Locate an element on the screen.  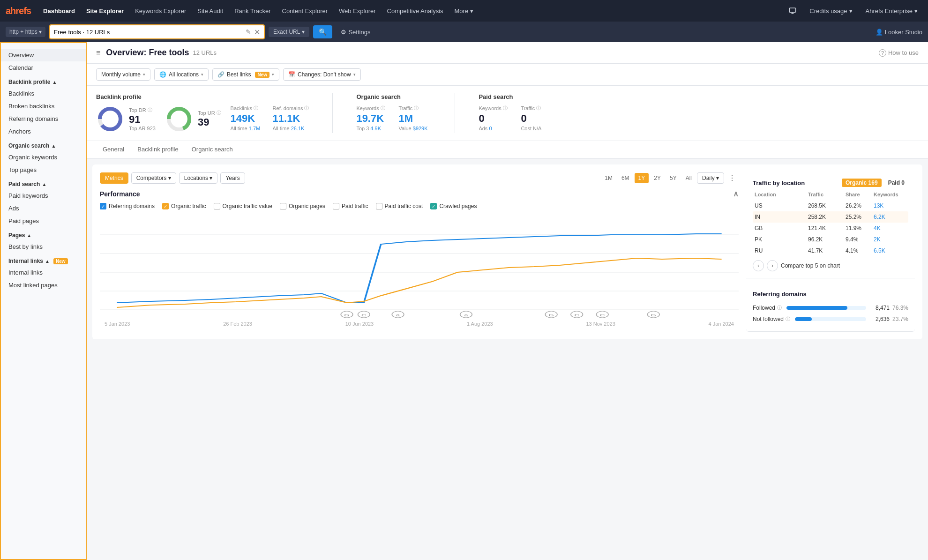
tab-organic-search: Organic search is located at coordinates (212, 150).